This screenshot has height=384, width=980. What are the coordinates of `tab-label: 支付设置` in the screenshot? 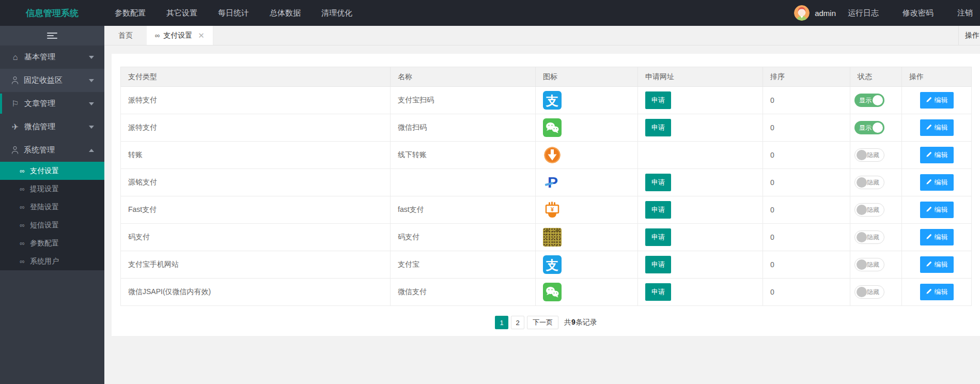 It's located at (178, 36).